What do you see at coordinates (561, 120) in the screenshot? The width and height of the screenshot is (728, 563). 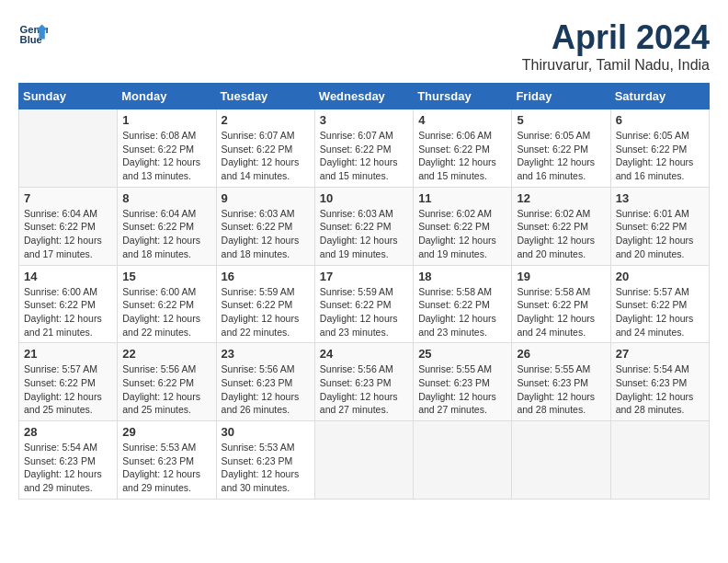 I see `day-number: 5` at bounding box center [561, 120].